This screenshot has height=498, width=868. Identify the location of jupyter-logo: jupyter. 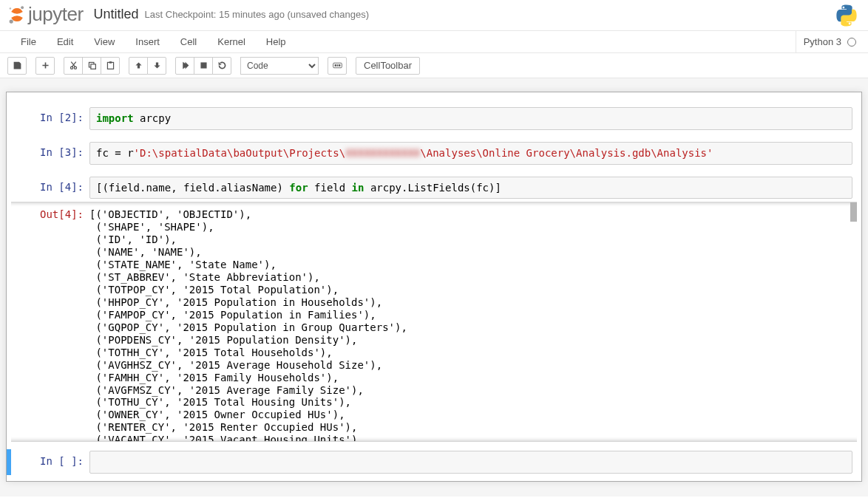
(46, 15).